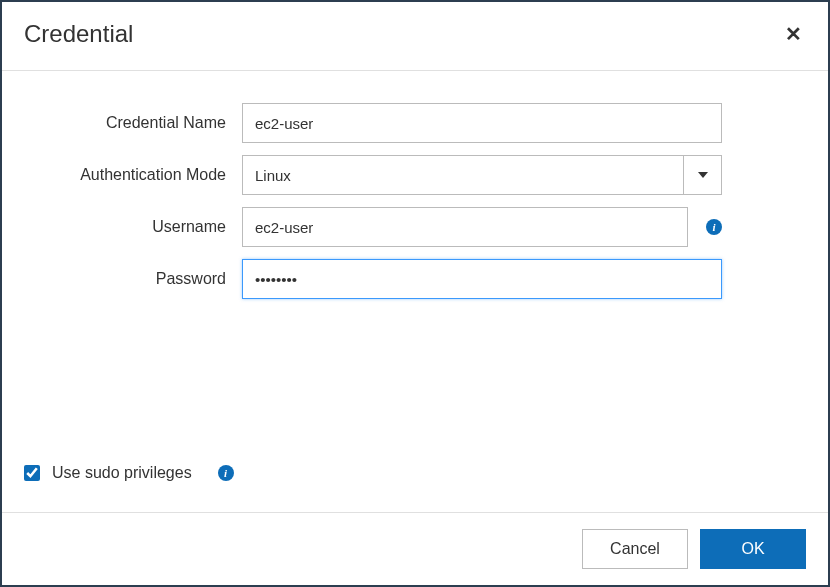  What do you see at coordinates (395, 123) in the screenshot?
I see `row-credential-name: Credential Name` at bounding box center [395, 123].